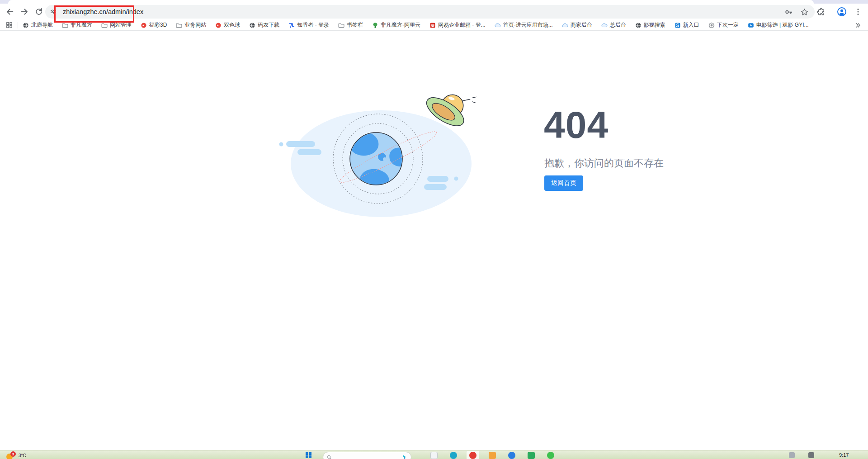 The width and height of the screenshot is (868, 459). Describe the element at coordinates (144, 25) in the screenshot. I see `lottery-ball-icon` at that location.